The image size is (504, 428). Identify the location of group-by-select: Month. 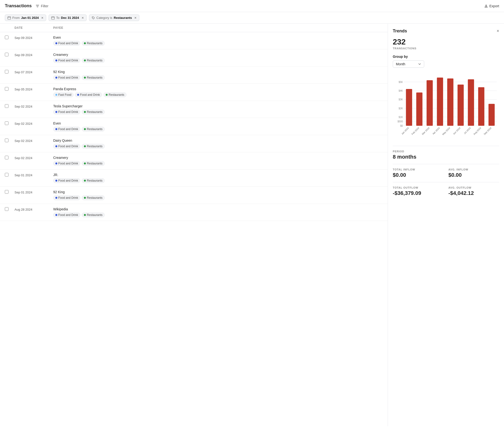
(409, 64).